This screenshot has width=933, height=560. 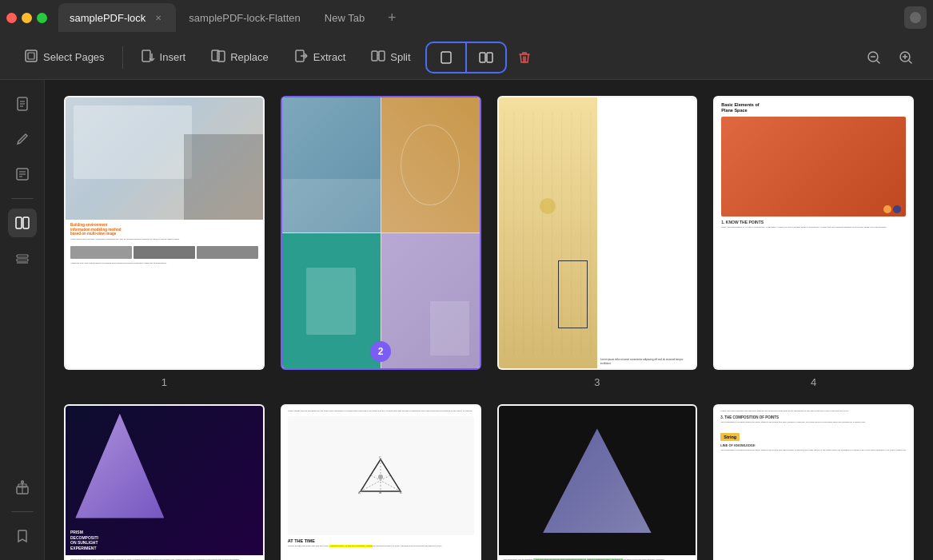 What do you see at coordinates (381, 242) in the screenshot?
I see `page-card-2: 2` at bounding box center [381, 242].